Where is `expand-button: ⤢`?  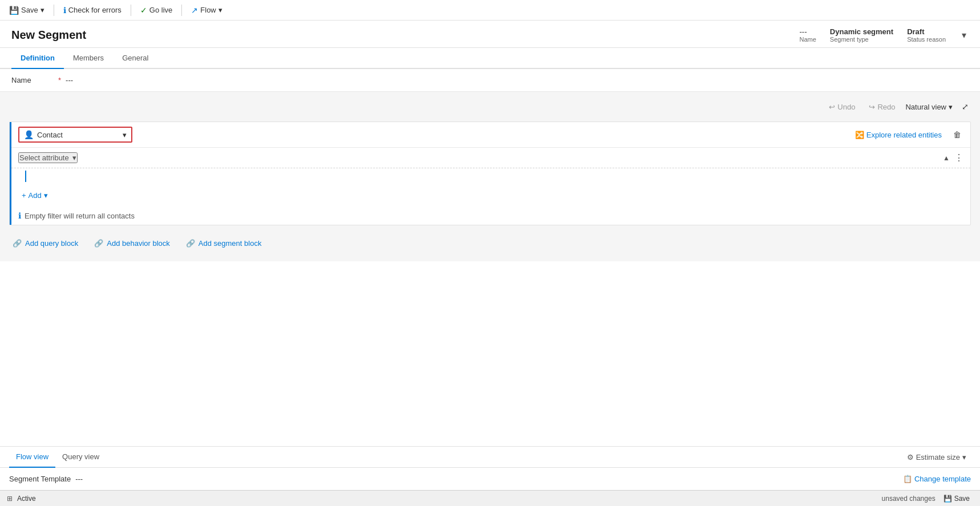
expand-button: ⤢ is located at coordinates (965, 107).